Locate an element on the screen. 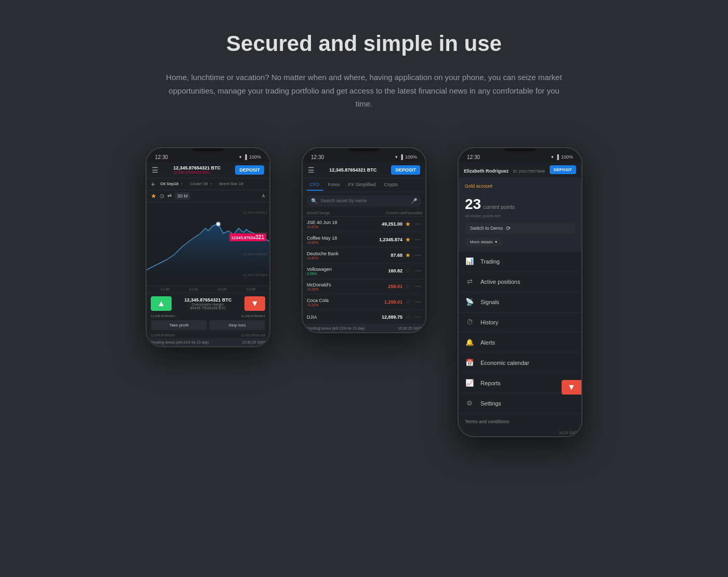 This screenshot has width=728, height=577. dots-menu-5: ⋯ is located at coordinates (418, 302).